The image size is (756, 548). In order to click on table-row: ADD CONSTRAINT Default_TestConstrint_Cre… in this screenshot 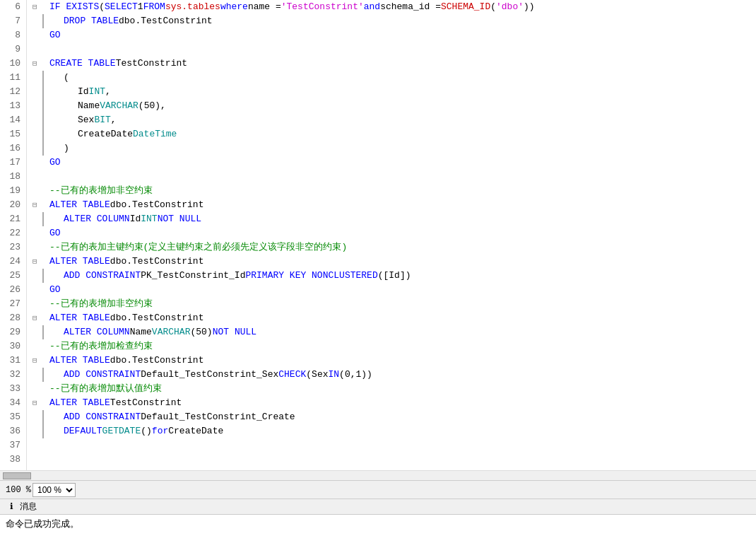, I will do `click(394, 417)`.